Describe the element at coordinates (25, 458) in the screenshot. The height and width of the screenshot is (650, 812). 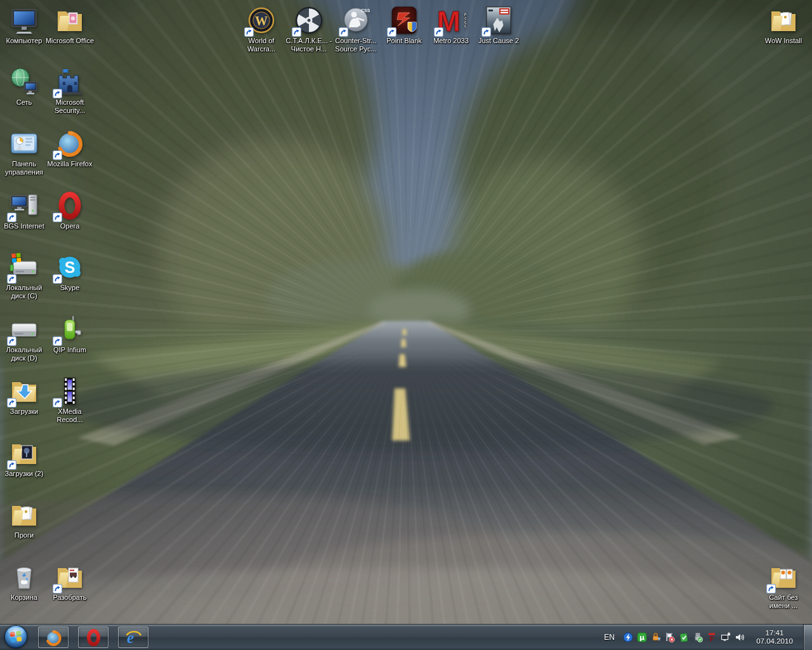
I see `desktop-icon-downloads-2: Загрузки (2)` at that location.